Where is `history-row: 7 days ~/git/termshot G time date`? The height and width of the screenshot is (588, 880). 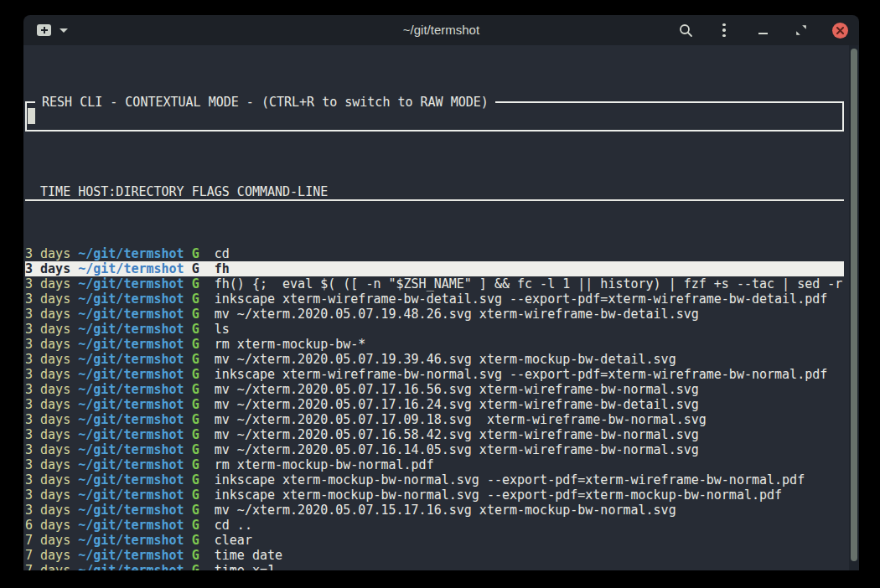 history-row: 7 days ~/git/termshot G time date is located at coordinates (434, 555).